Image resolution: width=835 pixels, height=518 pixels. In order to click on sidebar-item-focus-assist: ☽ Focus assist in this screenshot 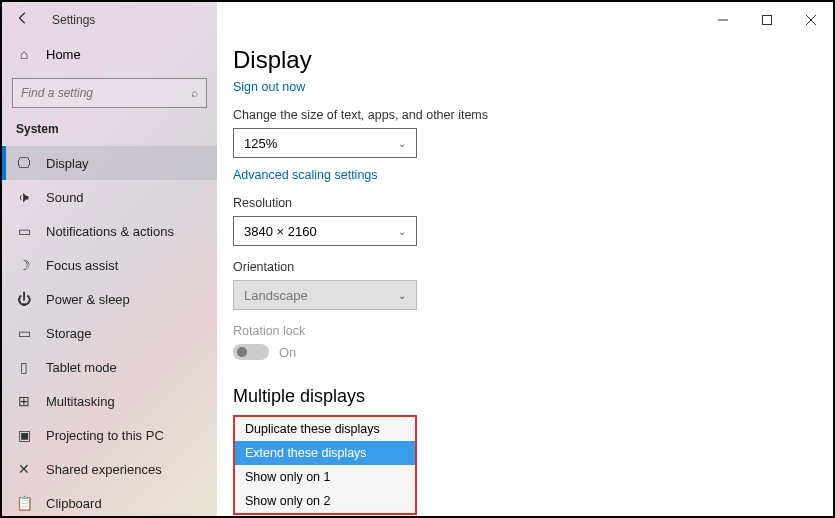, I will do `click(110, 265)`.